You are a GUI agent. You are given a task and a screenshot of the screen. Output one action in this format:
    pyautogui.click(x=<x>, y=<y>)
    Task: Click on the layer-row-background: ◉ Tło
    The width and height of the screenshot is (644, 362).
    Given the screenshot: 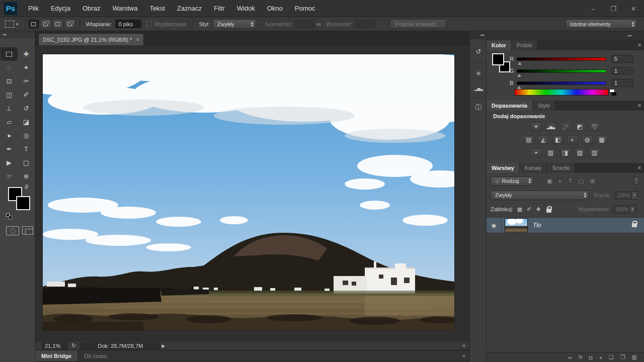 What is the action you would take?
    pyautogui.click(x=566, y=225)
    